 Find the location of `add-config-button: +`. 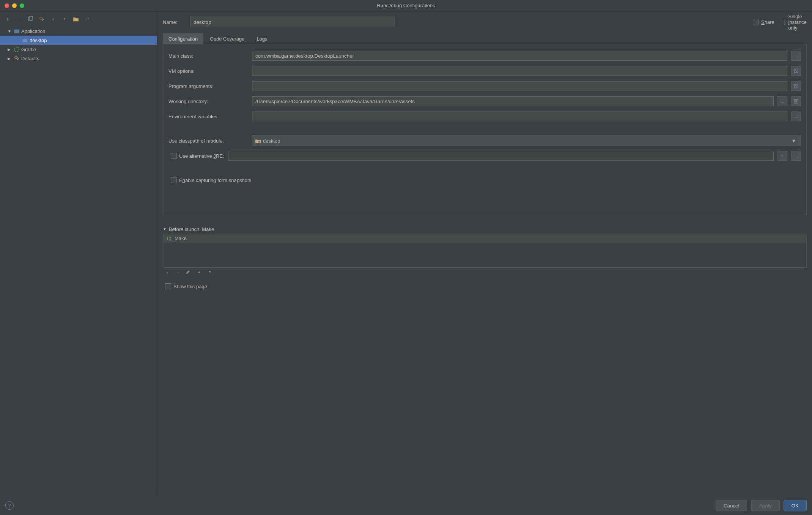

add-config-button: + is located at coordinates (8, 19).